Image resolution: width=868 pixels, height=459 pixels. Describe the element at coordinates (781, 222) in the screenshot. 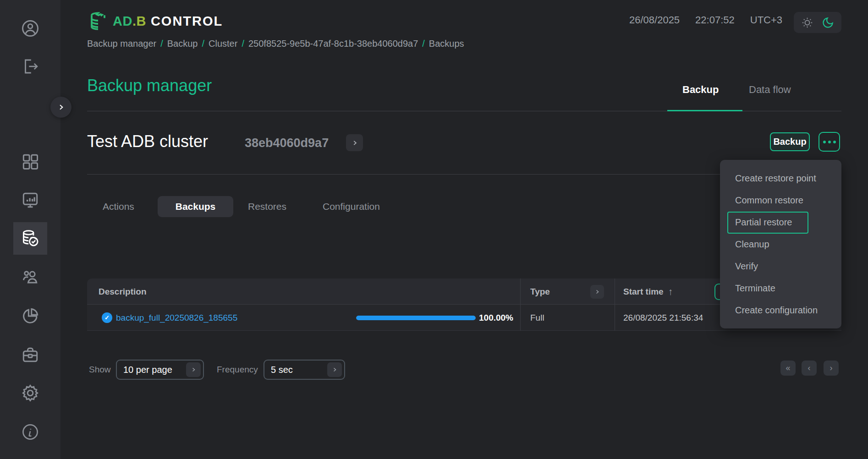

I see `menu-item-partial-restore: Partial restore` at that location.